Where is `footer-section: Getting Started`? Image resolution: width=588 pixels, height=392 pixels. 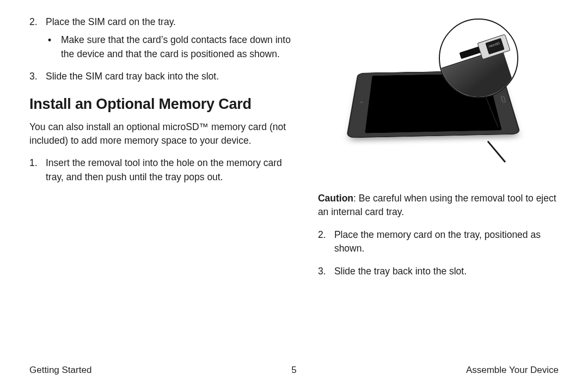
footer-section: Getting Started is located at coordinates (60, 370).